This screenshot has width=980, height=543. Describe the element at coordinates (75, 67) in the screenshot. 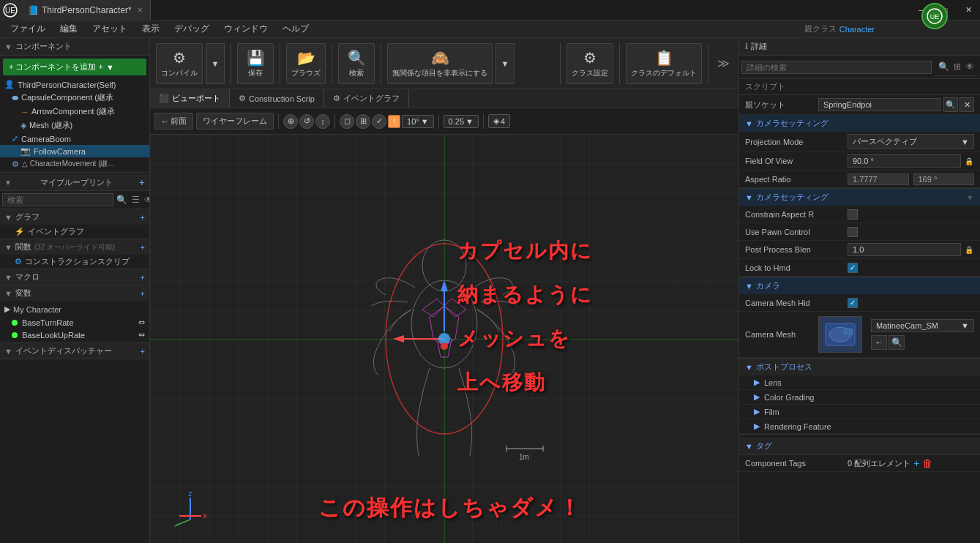

I see `add-component-button: + コンポーネントを追加 + ▼` at that location.